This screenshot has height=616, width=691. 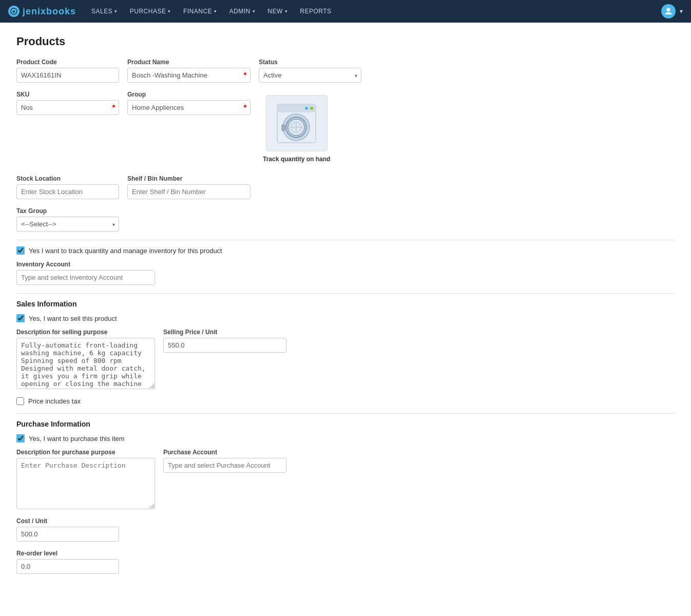 I want to click on avatar, so click(x=668, y=11).